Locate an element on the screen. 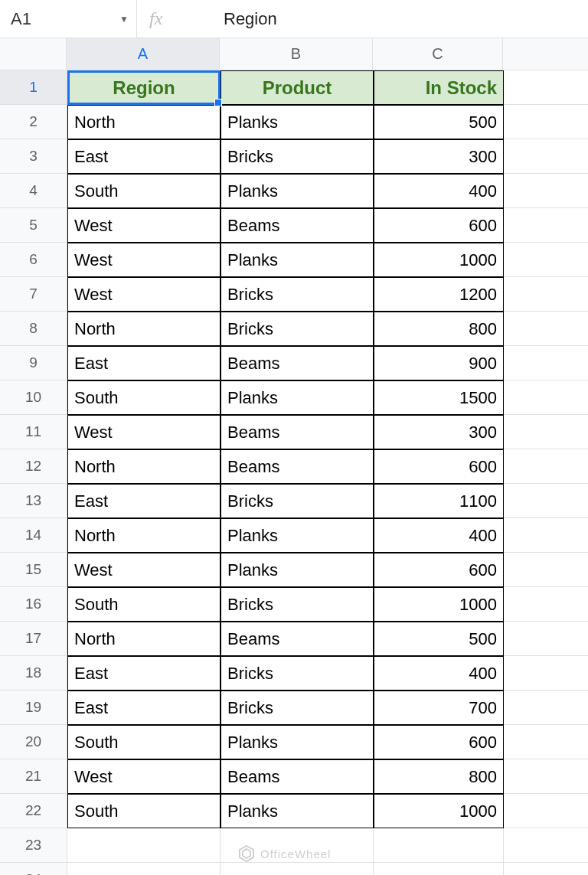 The image size is (588, 875). row-header: 8 is located at coordinates (34, 329).